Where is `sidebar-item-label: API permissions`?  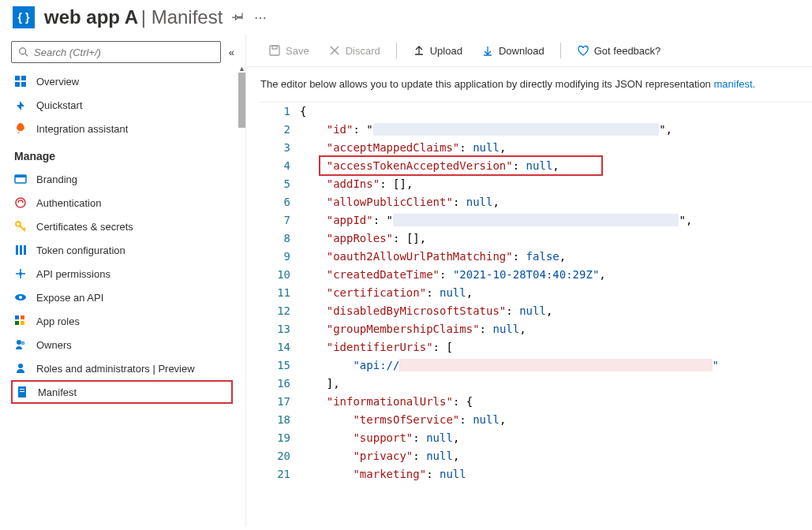
sidebar-item-label: API permissions is located at coordinates (133, 274).